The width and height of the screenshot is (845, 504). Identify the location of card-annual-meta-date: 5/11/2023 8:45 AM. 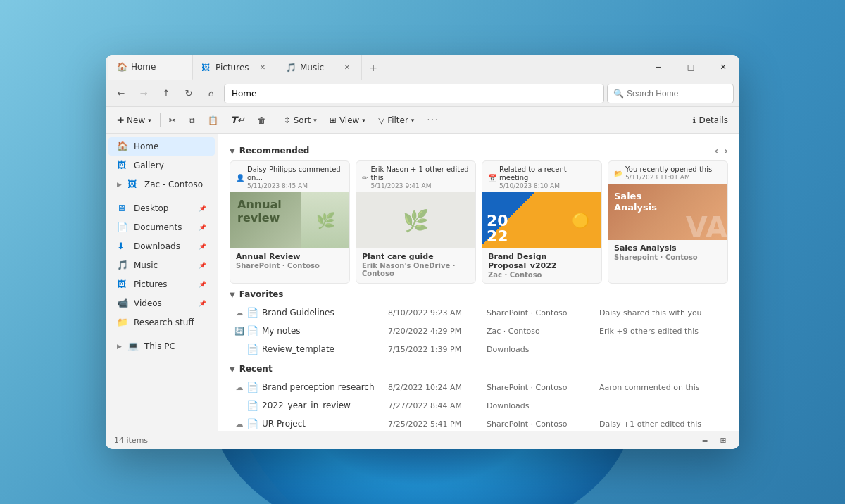
(296, 186).